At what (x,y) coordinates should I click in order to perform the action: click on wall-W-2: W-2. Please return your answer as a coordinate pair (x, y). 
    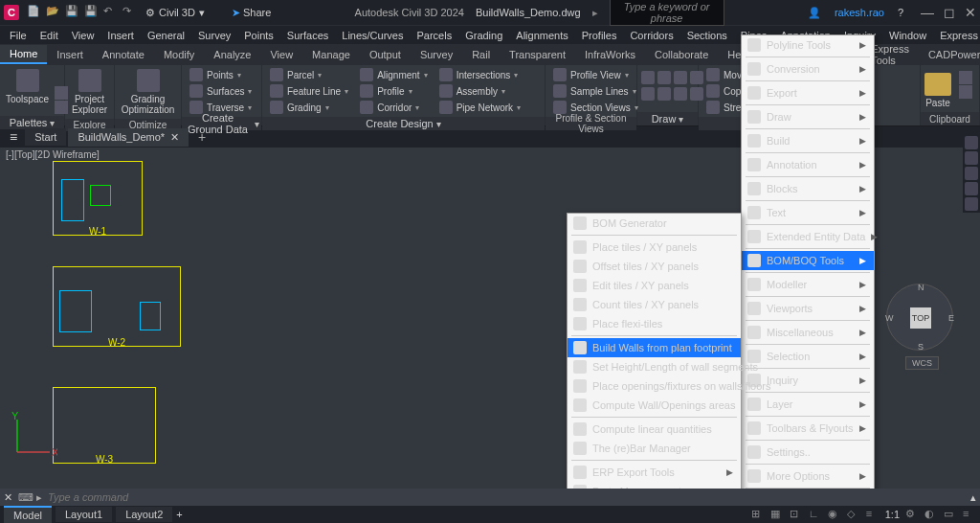
    Looking at the image, I should click on (117, 307).